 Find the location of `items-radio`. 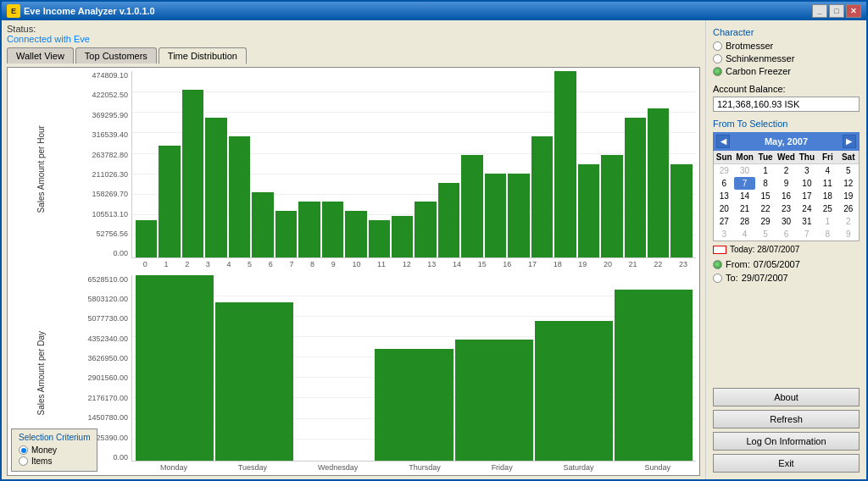

items-radio is located at coordinates (24, 461).